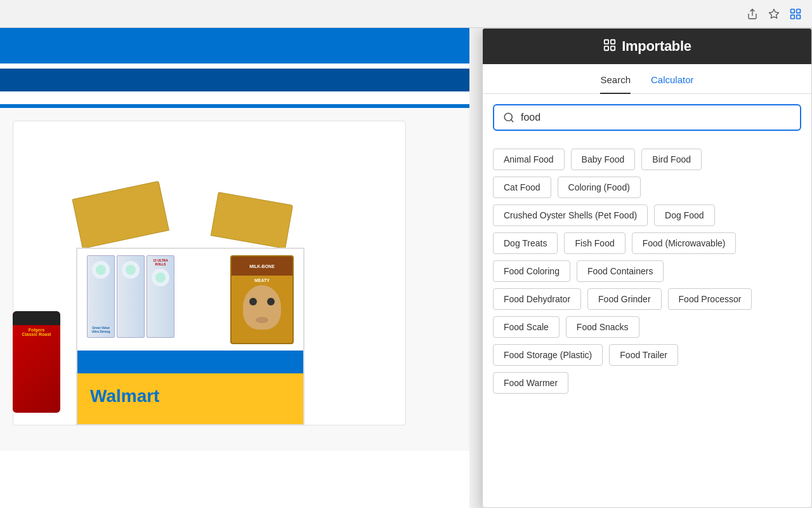  What do you see at coordinates (796, 14) in the screenshot?
I see `extensions-icon` at bounding box center [796, 14].